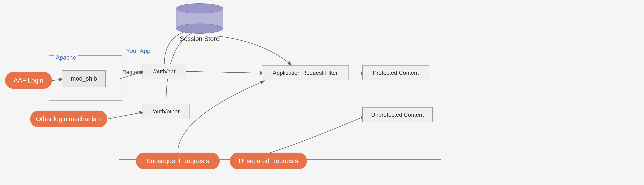 The width and height of the screenshot is (644, 185). What do you see at coordinates (66, 58) in the screenshot?
I see `apache-label: Apache` at bounding box center [66, 58].